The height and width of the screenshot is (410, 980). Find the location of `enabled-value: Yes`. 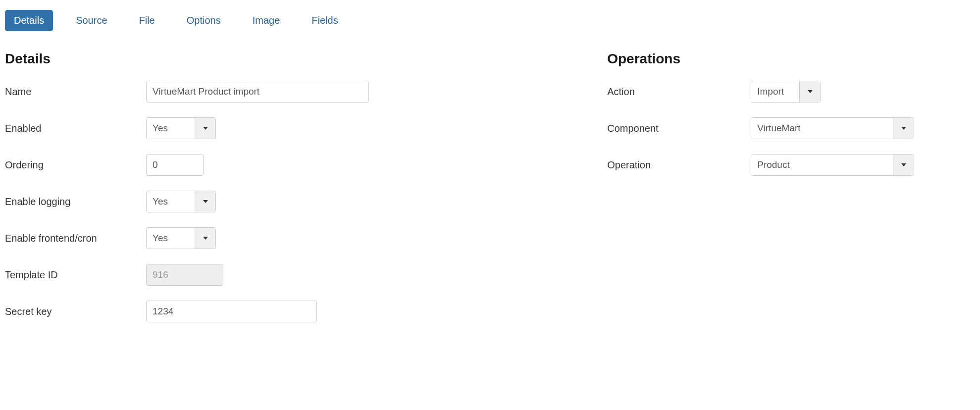

enabled-value: Yes is located at coordinates (170, 128).